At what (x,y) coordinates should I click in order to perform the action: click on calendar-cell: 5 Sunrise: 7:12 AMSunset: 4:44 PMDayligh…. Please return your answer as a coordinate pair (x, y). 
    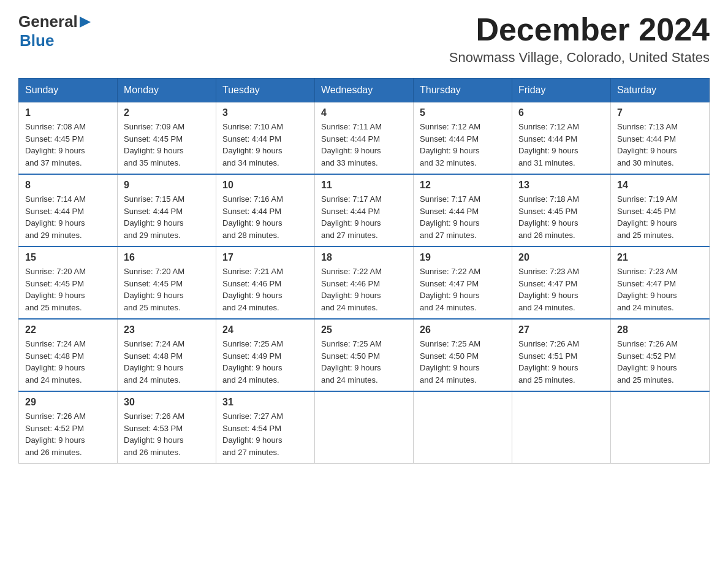
    Looking at the image, I should click on (463, 139).